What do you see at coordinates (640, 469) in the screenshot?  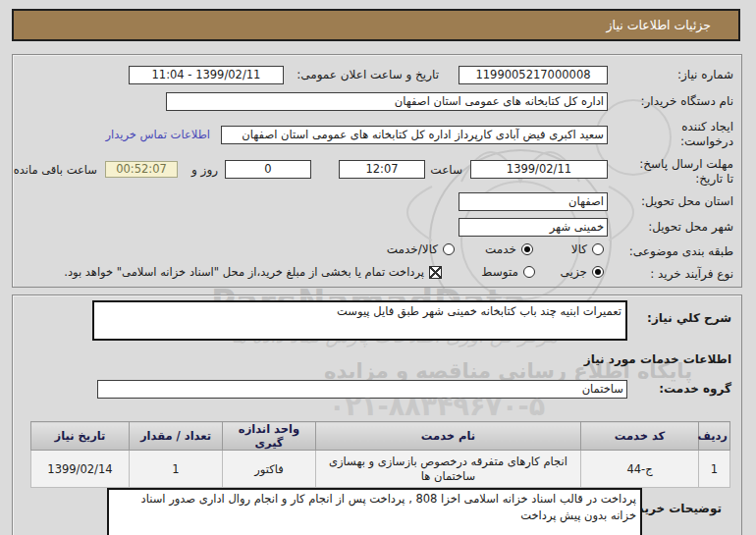 I see `cell-service-code: ج-44` at bounding box center [640, 469].